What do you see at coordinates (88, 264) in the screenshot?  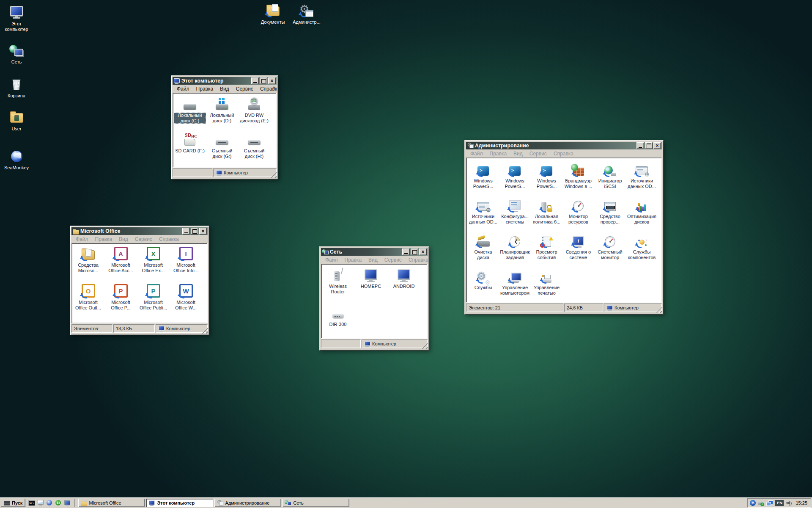 I see `file-item: Средства Microso...` at bounding box center [88, 264].